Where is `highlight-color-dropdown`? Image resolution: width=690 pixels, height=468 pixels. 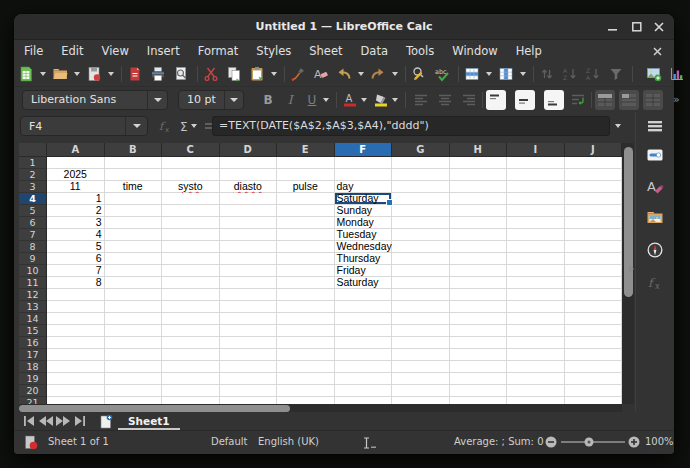
highlight-color-dropdown is located at coordinates (395, 100).